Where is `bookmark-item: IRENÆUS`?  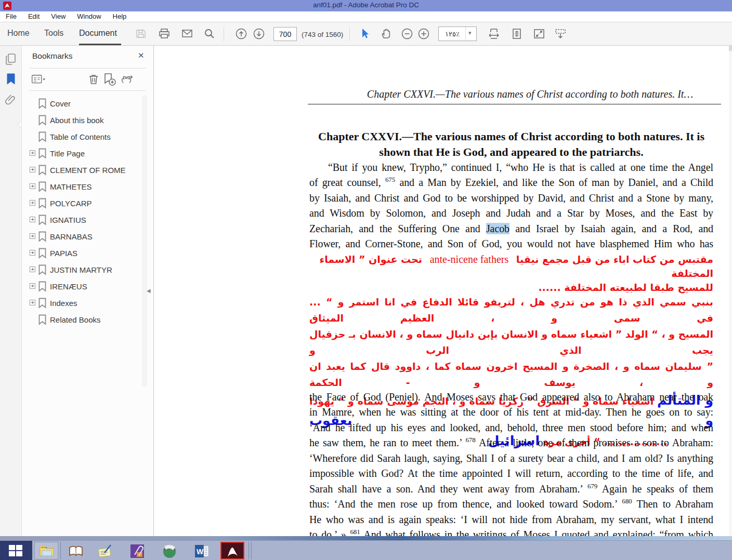
bookmark-item: IRENÆUS is located at coordinates (87, 287).